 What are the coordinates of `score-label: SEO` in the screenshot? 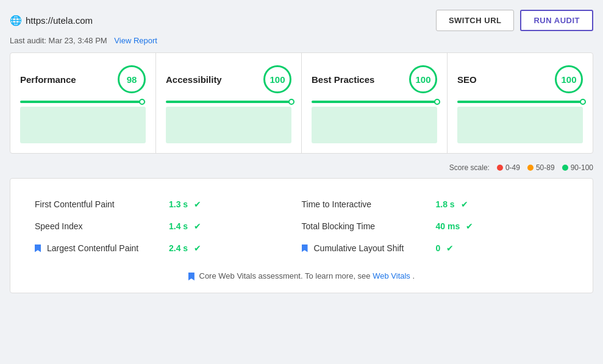 It's located at (467, 79).